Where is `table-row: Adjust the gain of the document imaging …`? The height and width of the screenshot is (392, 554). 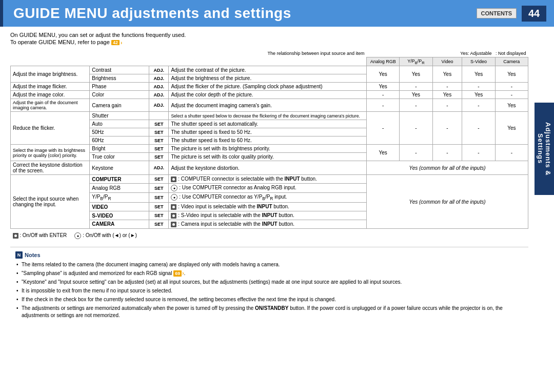
table-row: Adjust the gain of the document imaging … is located at coordinates (270, 106).